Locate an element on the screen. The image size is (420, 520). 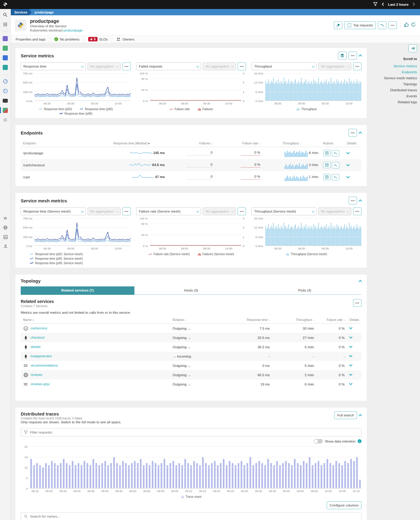
legend-item: Response time (p99, Service mesh) is located at coordinates (56, 263).